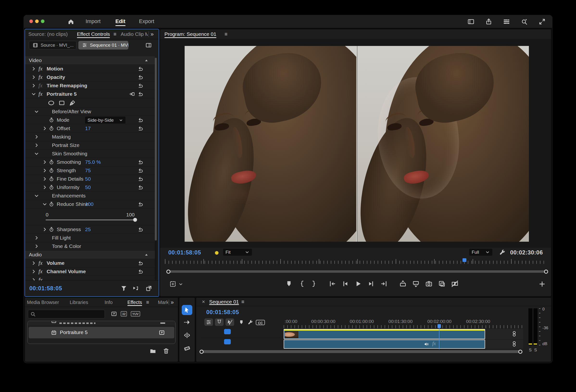 This screenshot has height=392, width=576. Describe the element at coordinates (90, 246) in the screenshot. I see `group-row-tone-color: Tone & Color` at that location.